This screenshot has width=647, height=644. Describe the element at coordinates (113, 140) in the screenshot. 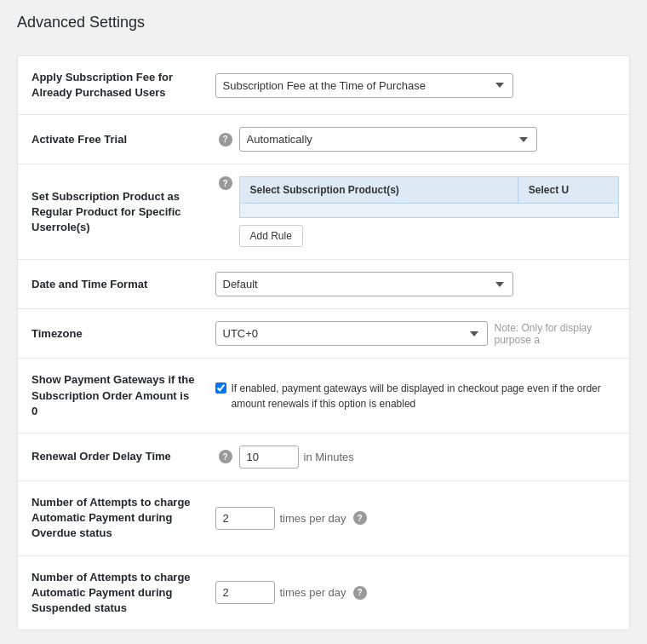

I see `label-with-help-free-trial: Activate Free Trial` at that location.